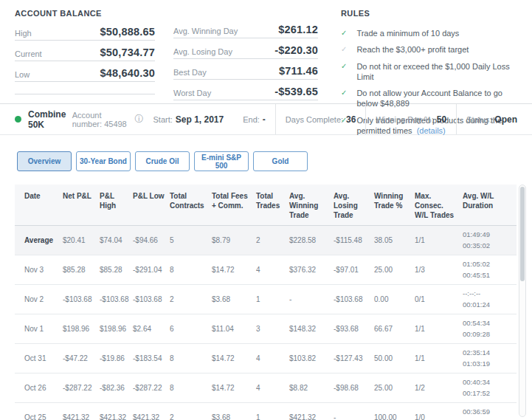 Image resolution: width=532 pixels, height=420 pixels. I want to click on account-status-dot-icon, so click(18, 120).